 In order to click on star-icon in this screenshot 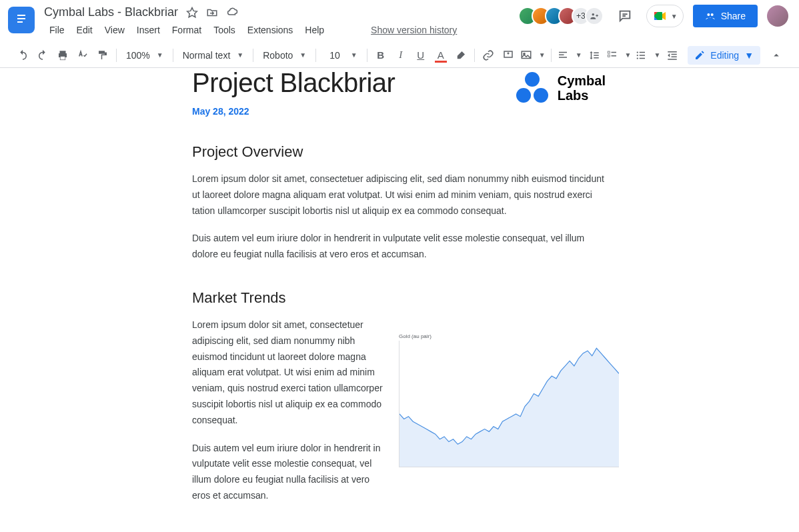, I will do `click(192, 13)`.